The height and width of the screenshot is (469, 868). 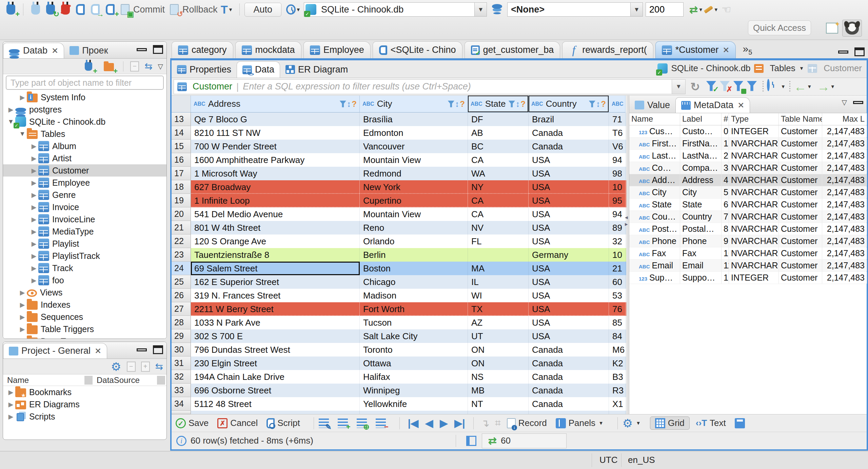 I want to click on help-icon: ?, so click(x=354, y=104).